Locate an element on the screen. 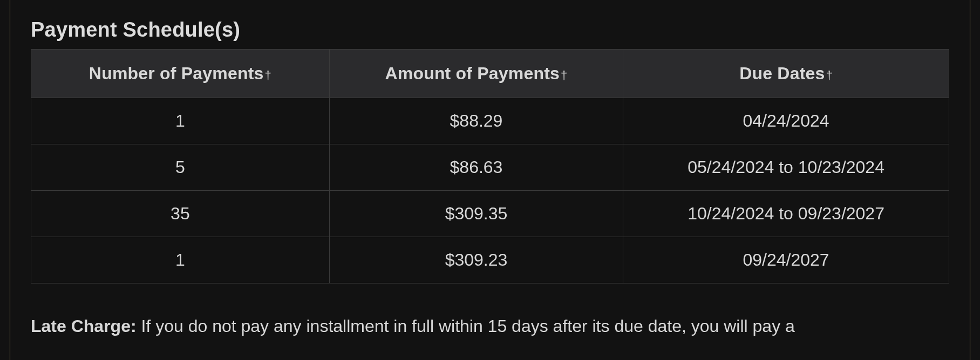 Image resolution: width=980 pixels, height=360 pixels. cell-due: 10/24/2024 to 09/23/2027 is located at coordinates (786, 214).